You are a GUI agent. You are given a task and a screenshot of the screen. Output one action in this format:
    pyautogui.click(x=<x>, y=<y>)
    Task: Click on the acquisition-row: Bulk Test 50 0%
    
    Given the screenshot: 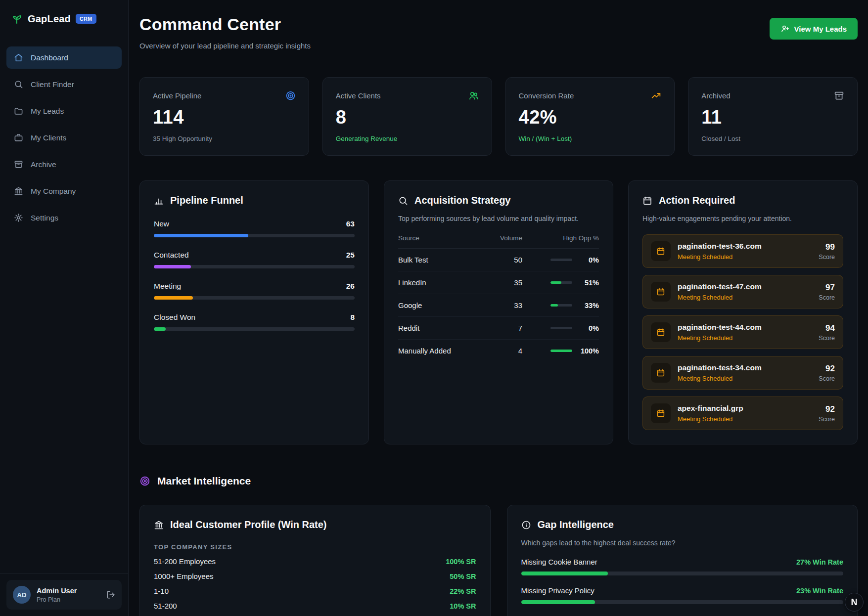 What is the action you would take?
    pyautogui.click(x=499, y=260)
    